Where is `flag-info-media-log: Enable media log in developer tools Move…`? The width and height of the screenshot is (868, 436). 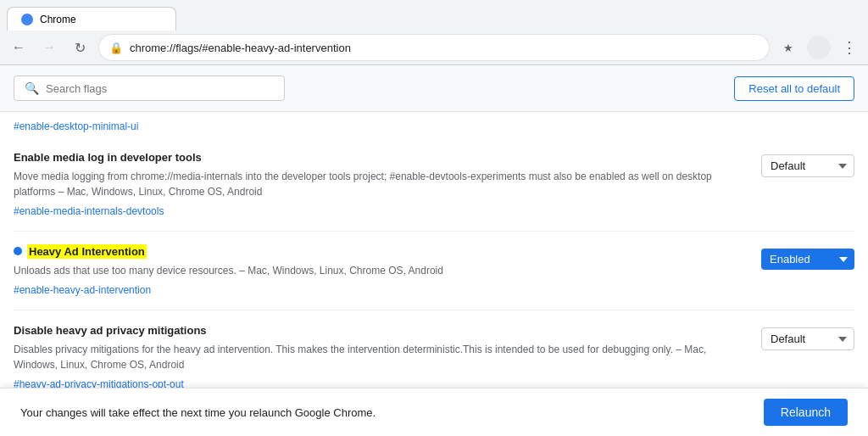
flag-info-media-log: Enable media log in developer tools Move… is located at coordinates (377, 184).